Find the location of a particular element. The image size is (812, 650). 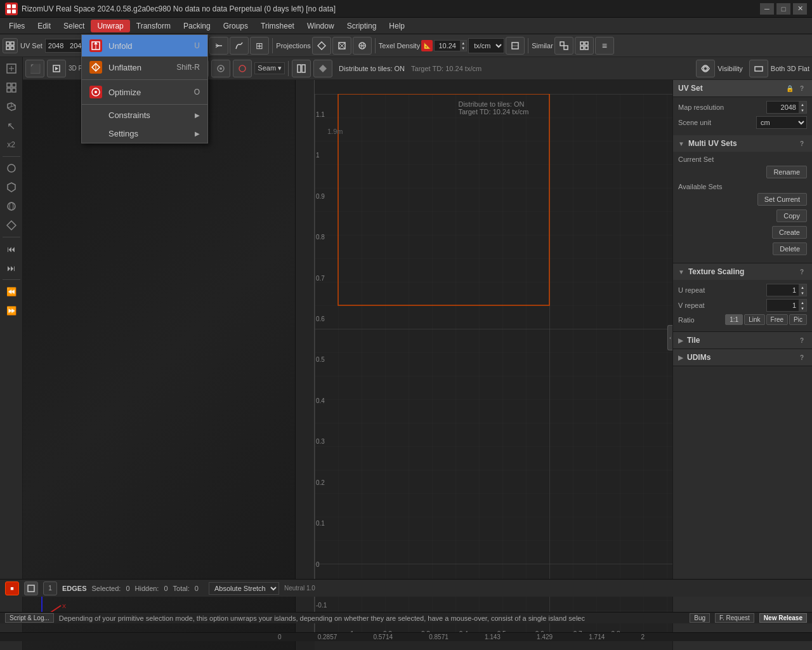

uv-btn3 is located at coordinates (221, 69).